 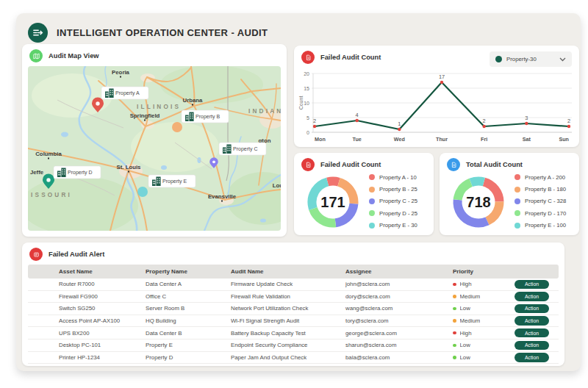 I want to click on legend-item: Property D - 170, so click(x=540, y=213).